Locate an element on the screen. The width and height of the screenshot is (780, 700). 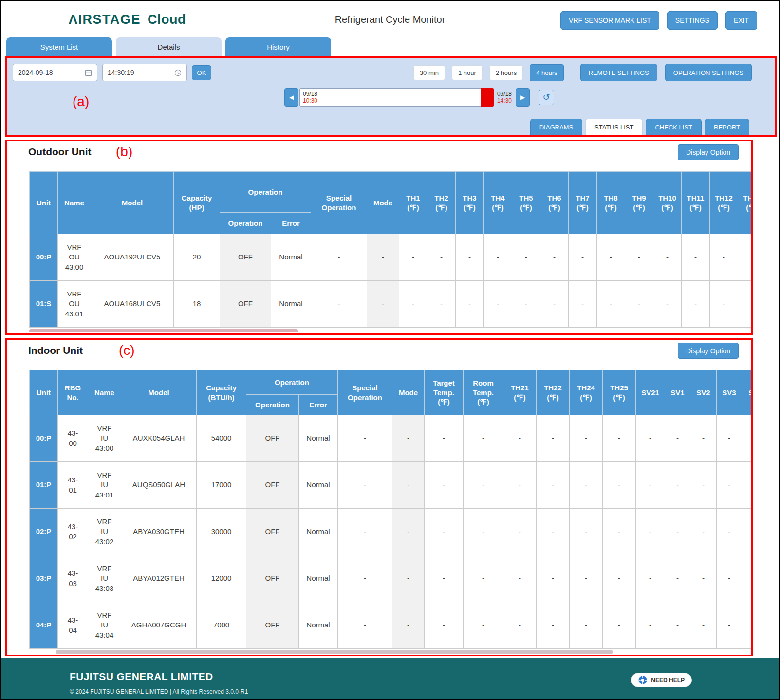
column-header-th5: TH5 (℉) is located at coordinates (526, 203).